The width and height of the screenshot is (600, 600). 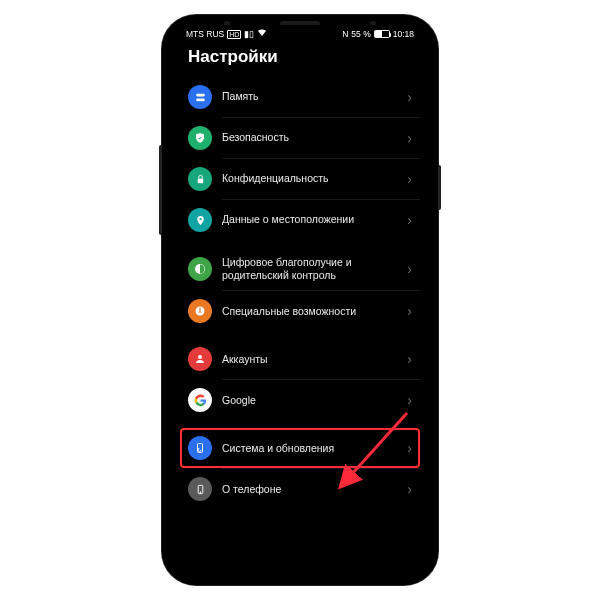 I want to click on settings-item-about-phone: О телефоне ›, so click(x=300, y=489).